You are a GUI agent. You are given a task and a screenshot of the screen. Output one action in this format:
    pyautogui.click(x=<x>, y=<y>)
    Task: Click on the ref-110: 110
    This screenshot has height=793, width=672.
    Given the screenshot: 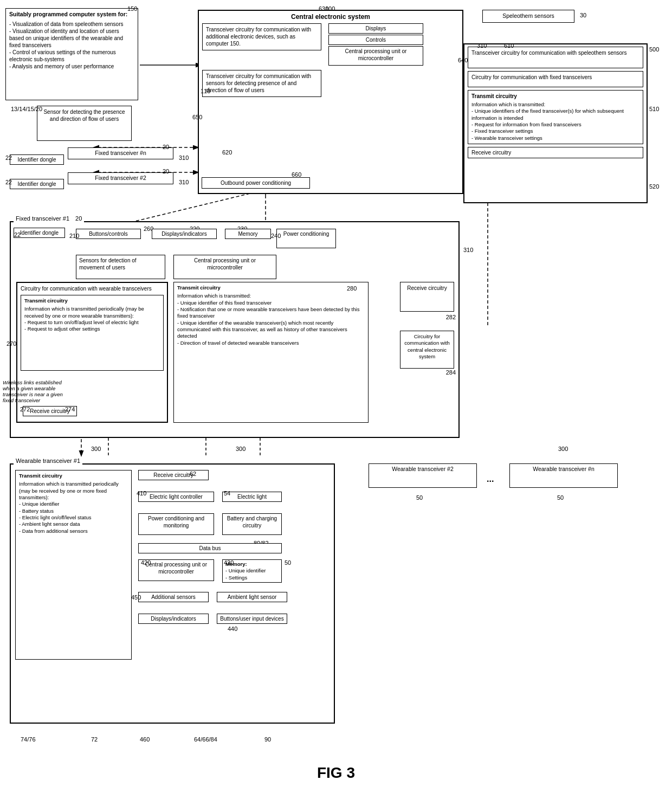 What is the action you would take?
    pyautogui.click(x=205, y=91)
    